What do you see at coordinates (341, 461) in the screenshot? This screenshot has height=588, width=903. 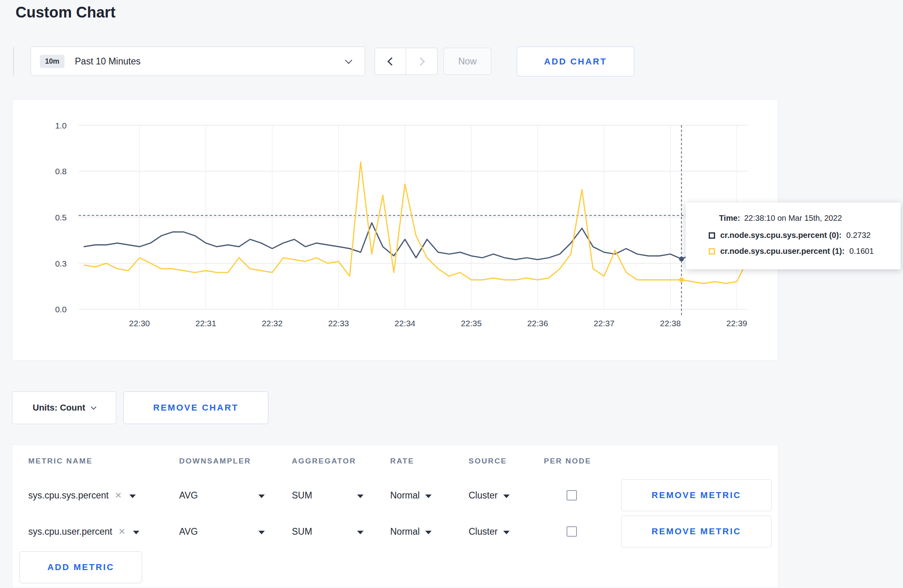 I see `header-aggregator: AGGREGATOR` at bounding box center [341, 461].